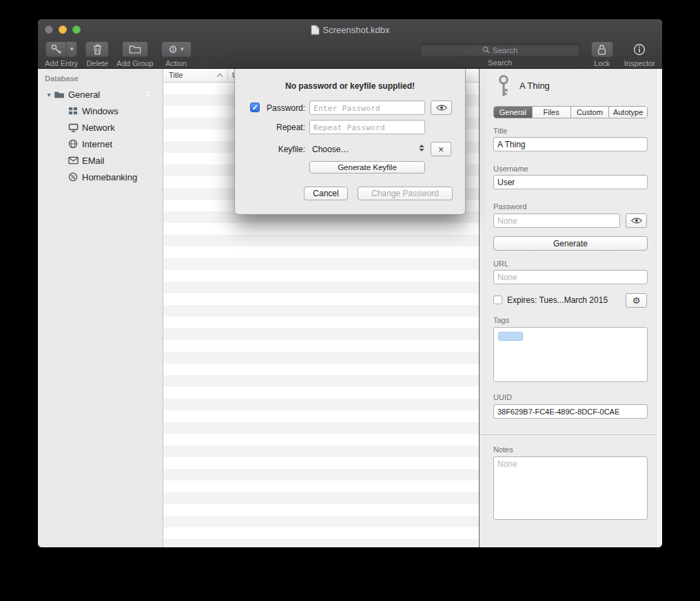 The height and width of the screenshot is (601, 700). Describe the element at coordinates (73, 177) in the screenshot. I see `coin-percent-icon` at that location.